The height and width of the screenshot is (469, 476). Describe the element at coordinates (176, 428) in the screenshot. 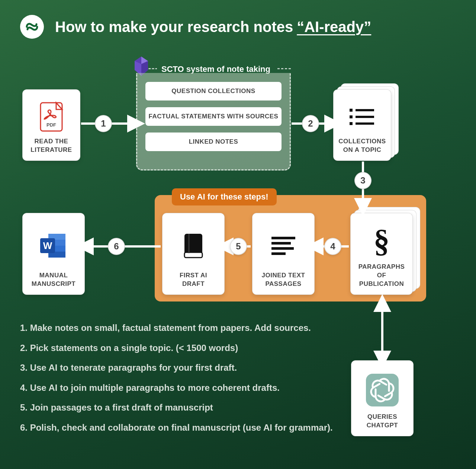

I see `step-6: 6. Polish, check and collaborate on fina…` at that location.